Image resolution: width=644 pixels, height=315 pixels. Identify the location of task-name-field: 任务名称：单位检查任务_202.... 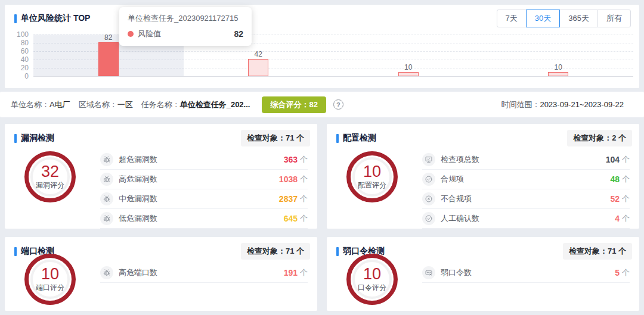
(196, 105).